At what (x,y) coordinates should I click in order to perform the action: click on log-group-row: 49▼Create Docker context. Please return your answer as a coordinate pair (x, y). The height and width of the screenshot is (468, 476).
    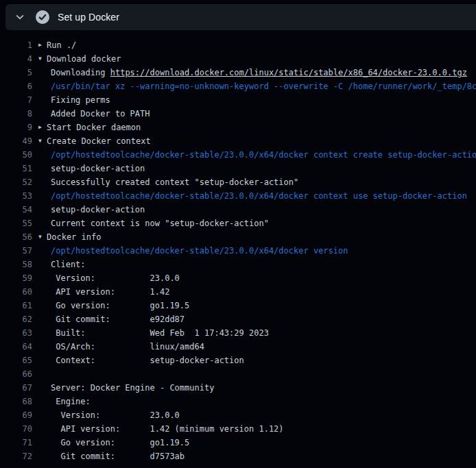
    Looking at the image, I should click on (238, 141).